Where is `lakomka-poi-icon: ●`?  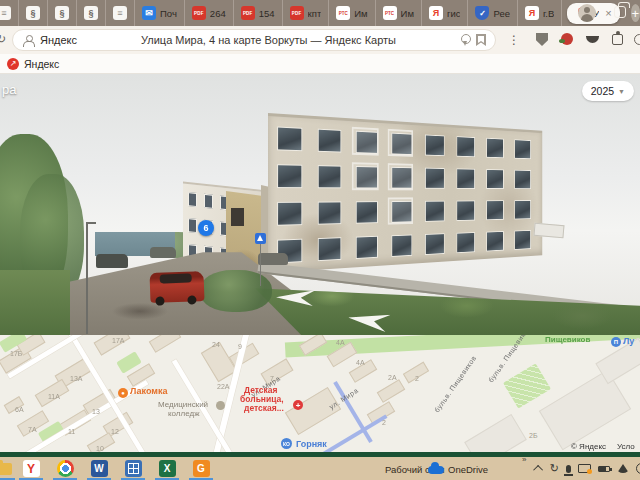
lakomka-poi-icon: ● is located at coordinates (123, 393).